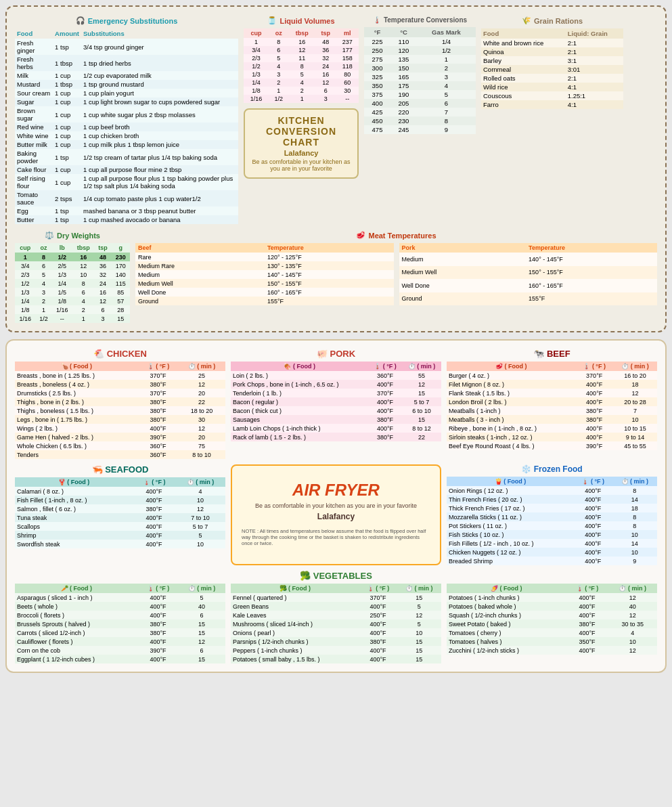 The height and width of the screenshot is (807, 672). Describe the element at coordinates (44, 257) in the screenshot. I see `table-cell: 8` at that location.